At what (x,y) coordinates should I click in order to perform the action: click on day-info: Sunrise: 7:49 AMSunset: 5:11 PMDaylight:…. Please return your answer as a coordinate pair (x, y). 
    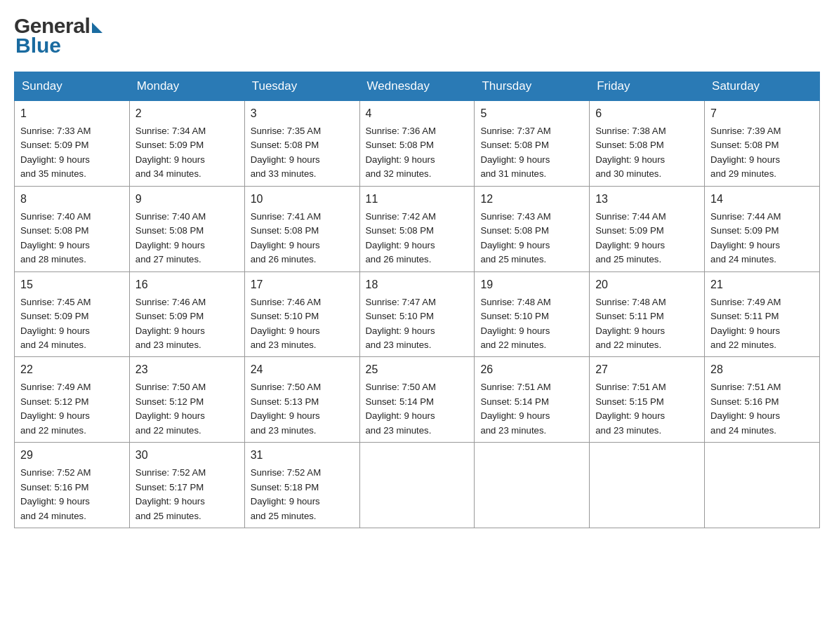
    Looking at the image, I should click on (746, 323).